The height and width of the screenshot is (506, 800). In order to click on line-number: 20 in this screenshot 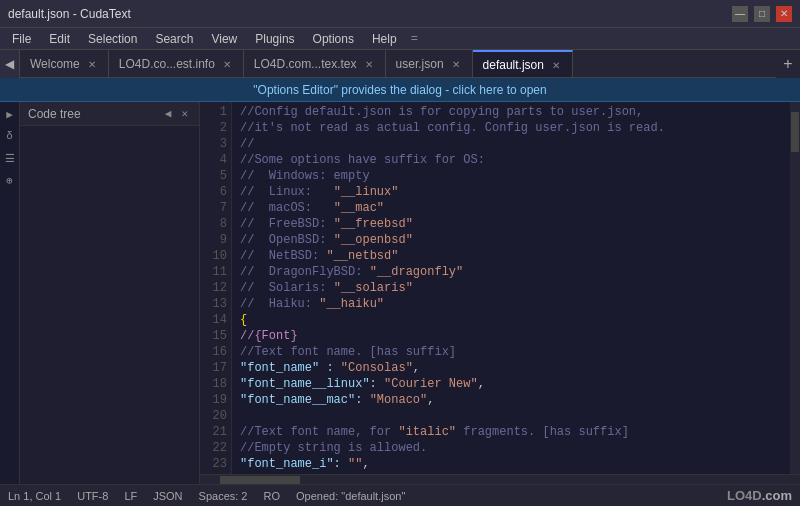, I will do `click(216, 416)`.